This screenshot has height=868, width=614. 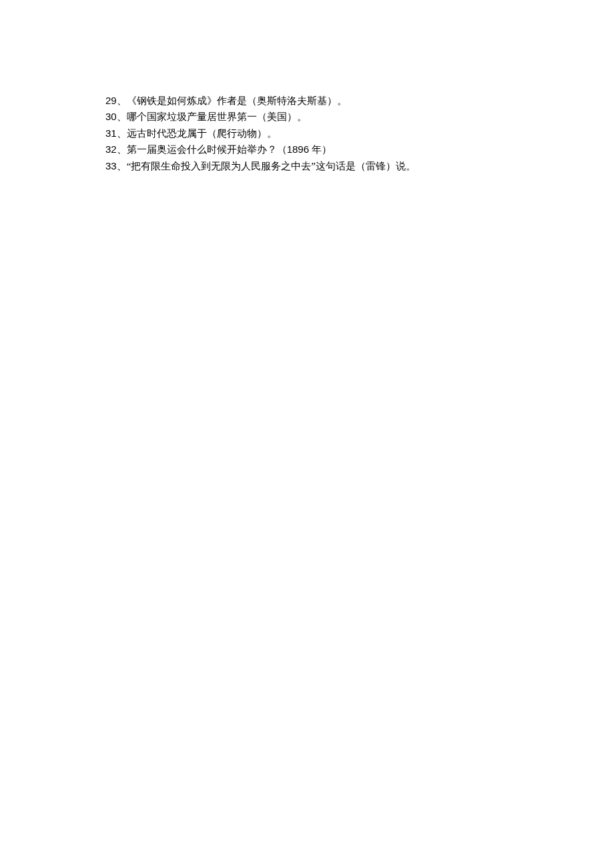 I want to click on line-text: “把有限生命投入到无限为人民服务之中去”这句话是（雷锋）说。, so click(x=271, y=166).